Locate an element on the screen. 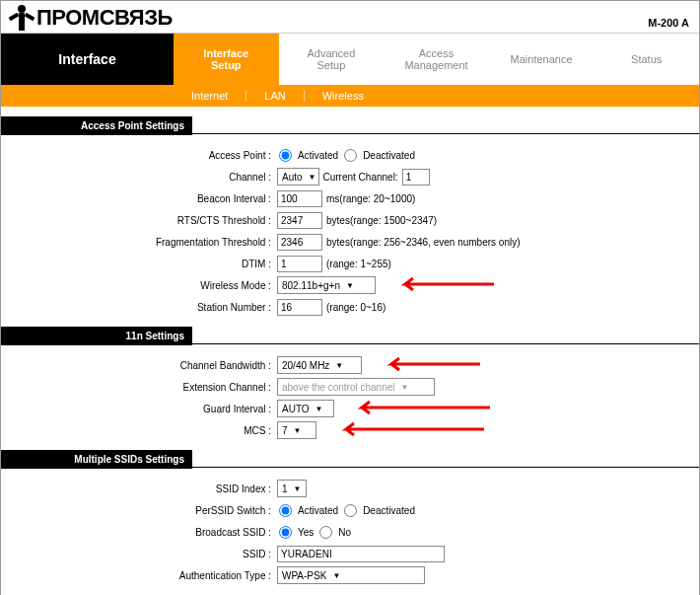 The height and width of the screenshot is (595, 700). extension-channel-select: above the control channel▼ is located at coordinates (356, 387).